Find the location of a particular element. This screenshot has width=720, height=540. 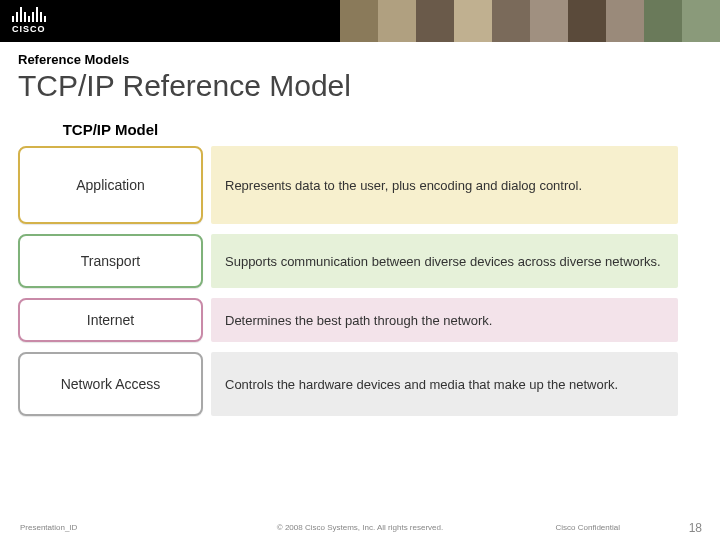

model-heading: TCP/IP Model is located at coordinates (110, 134).